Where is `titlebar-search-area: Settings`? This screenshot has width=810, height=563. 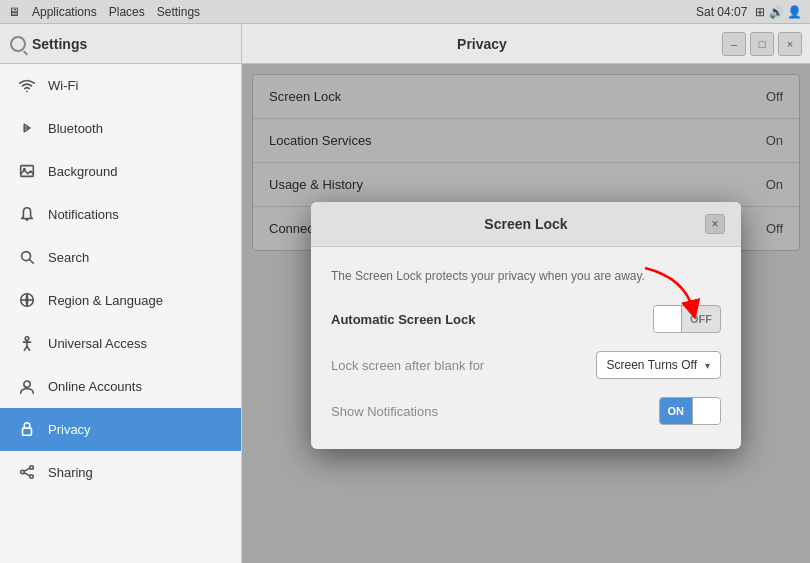 titlebar-search-area: Settings is located at coordinates (121, 44).